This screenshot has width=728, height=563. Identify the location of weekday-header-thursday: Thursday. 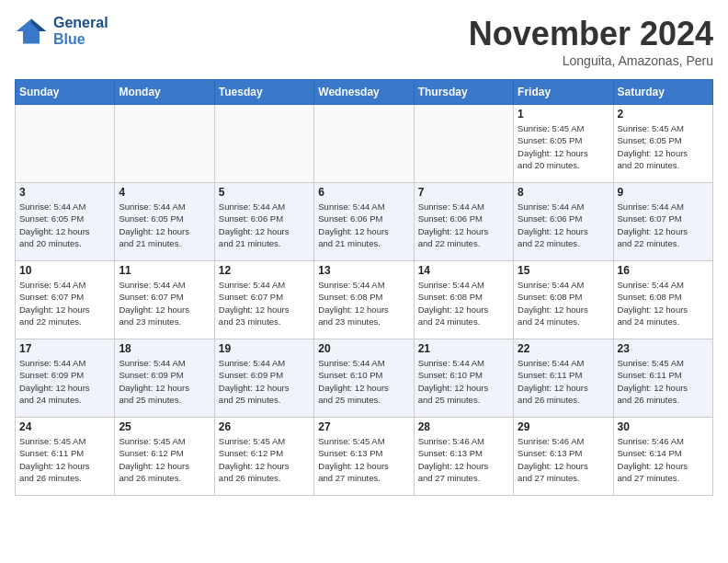
(463, 92).